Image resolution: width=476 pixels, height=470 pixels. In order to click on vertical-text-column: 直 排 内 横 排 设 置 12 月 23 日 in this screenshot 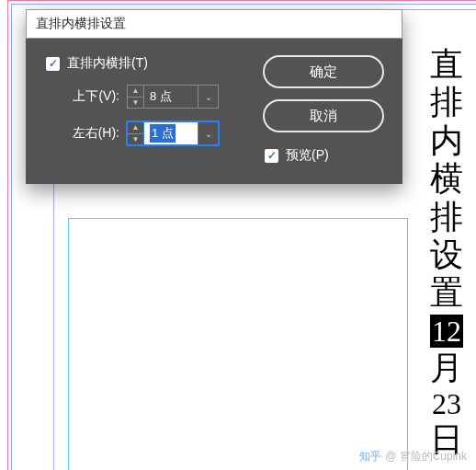, I will do `click(447, 252)`.